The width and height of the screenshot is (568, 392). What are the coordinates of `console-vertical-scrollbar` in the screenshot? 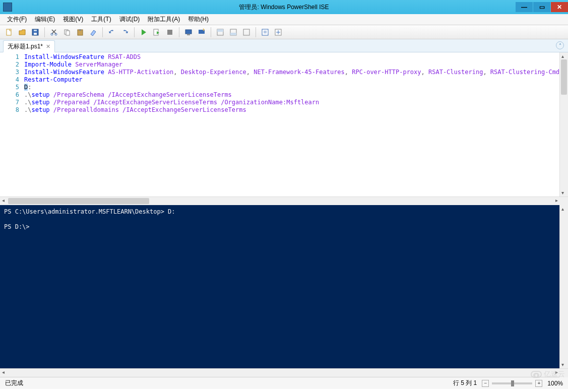 It's located at (563, 287).